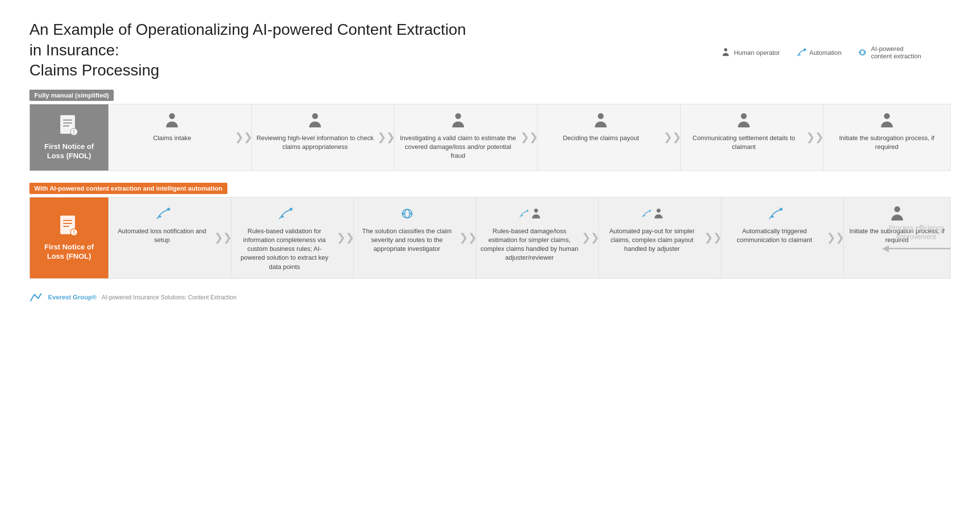  I want to click on manual-fnol-label: First Notice of Loss (FNOL), so click(69, 151).